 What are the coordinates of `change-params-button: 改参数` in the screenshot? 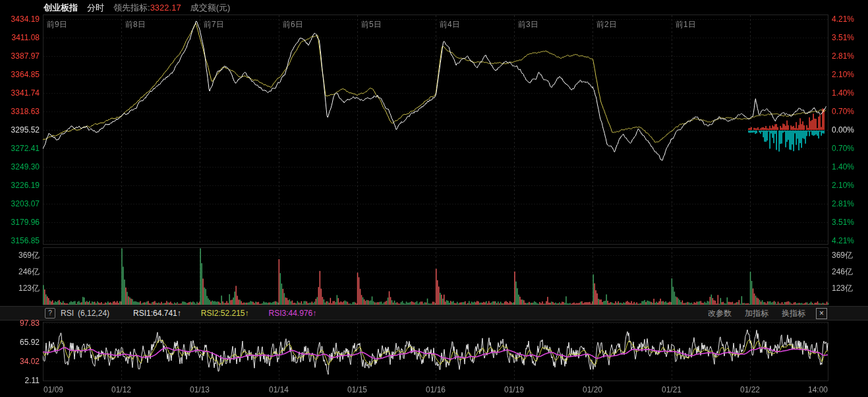 It's located at (720, 314).